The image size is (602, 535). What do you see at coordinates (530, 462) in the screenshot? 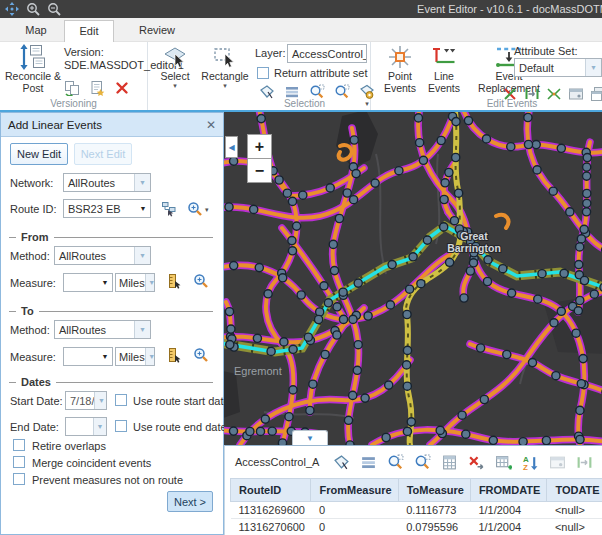
I see `sort-icon` at bounding box center [530, 462].